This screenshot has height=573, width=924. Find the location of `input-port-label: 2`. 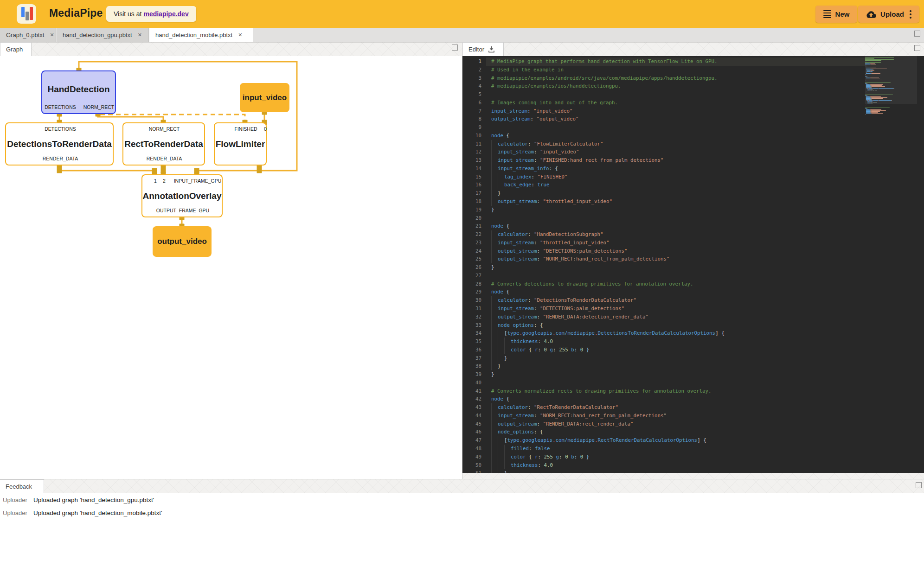

input-port-label: 2 is located at coordinates (164, 181).